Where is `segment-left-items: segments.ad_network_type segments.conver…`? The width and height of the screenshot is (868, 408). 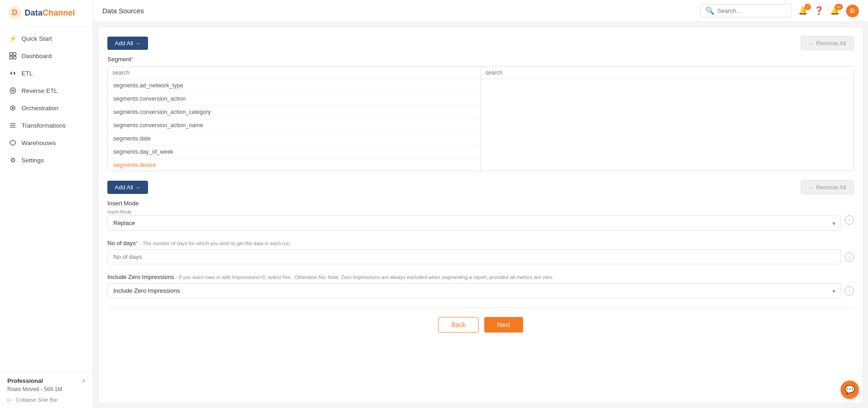
segment-left-items: segments.ad_network_type segments.conver… is located at coordinates (294, 125).